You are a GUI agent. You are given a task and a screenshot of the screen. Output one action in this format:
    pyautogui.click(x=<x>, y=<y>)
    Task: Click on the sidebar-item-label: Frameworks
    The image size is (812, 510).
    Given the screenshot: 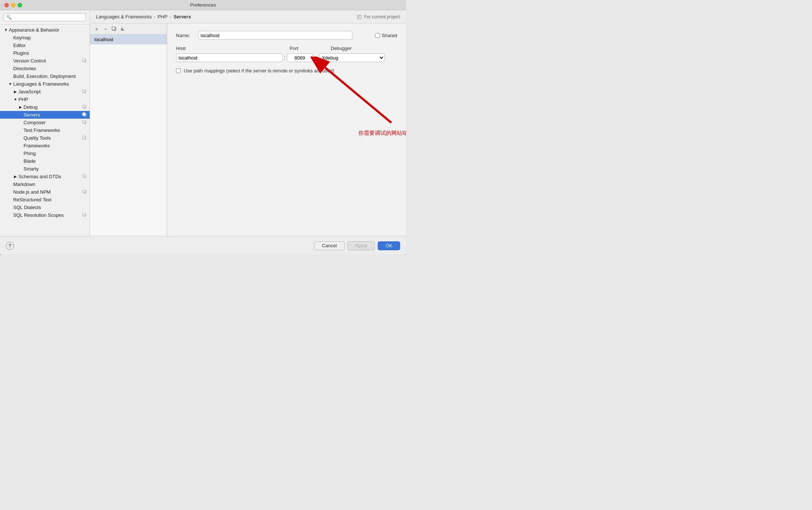 What is the action you would take?
    pyautogui.click(x=55, y=146)
    